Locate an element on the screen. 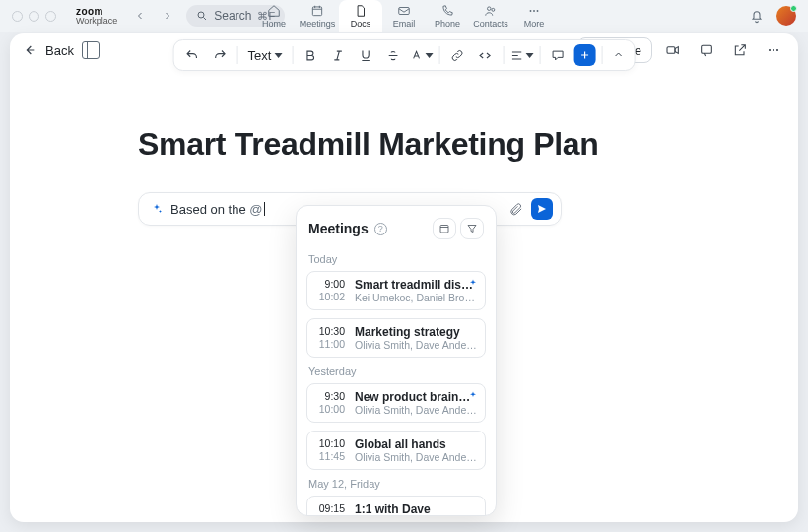 Image resolution: width=808 pixels, height=532 pixels. app-topbar: zoom Workplace Search ⌘F Home Meetings D… is located at coordinates (404, 16).